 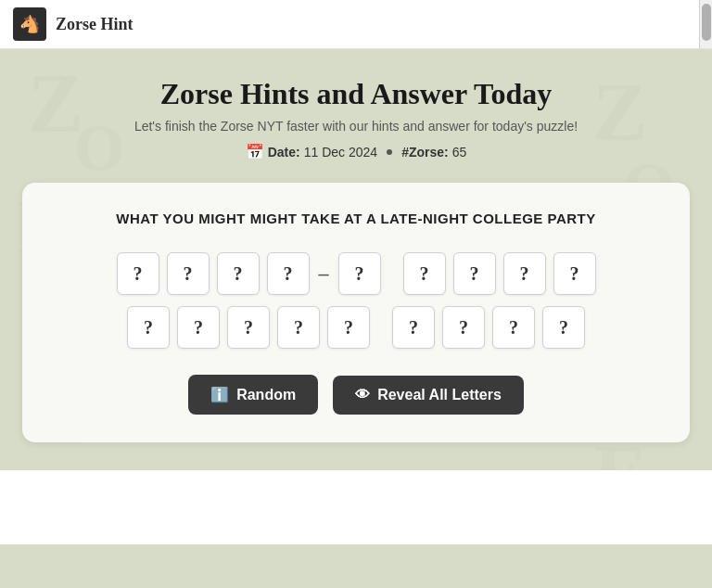 What do you see at coordinates (198, 327) in the screenshot?
I see `tile-r2-2: ?` at bounding box center [198, 327].